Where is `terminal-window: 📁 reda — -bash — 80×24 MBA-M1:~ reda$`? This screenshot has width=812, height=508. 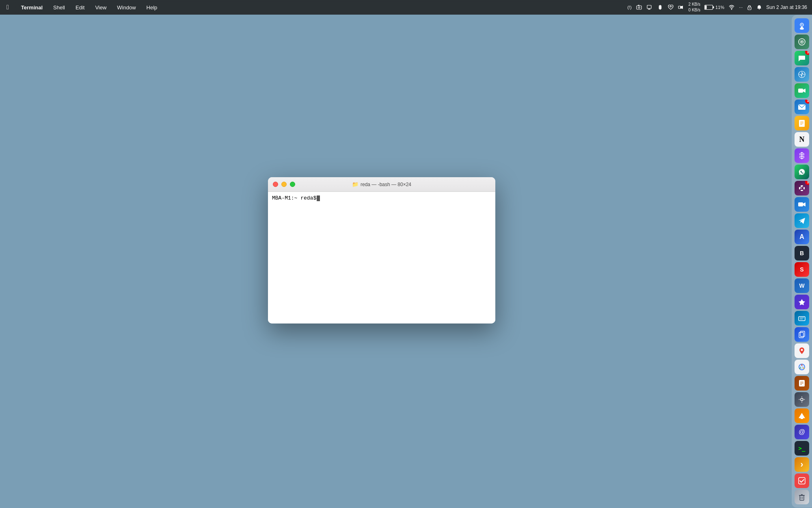 terminal-window: 📁 reda — -bash — 80×24 MBA-M1:~ reda$ is located at coordinates (382, 250).